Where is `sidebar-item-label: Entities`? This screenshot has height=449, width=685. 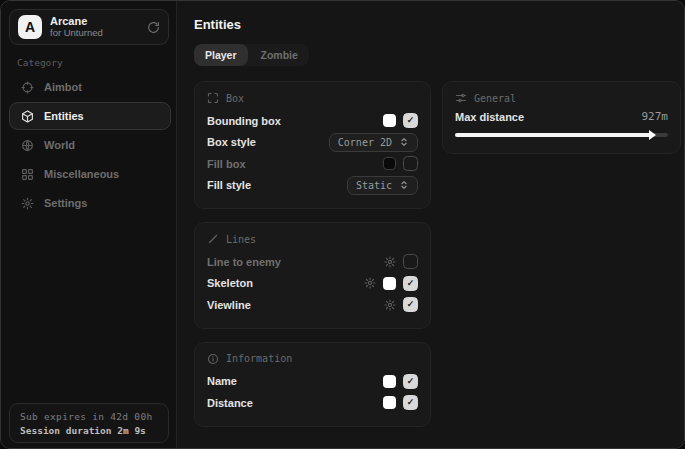
sidebar-item-label: Entities is located at coordinates (64, 116).